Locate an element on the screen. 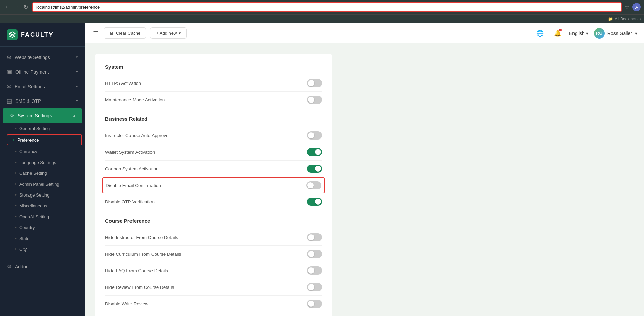 The width and height of the screenshot is (644, 316). refresh-button: ↻ is located at coordinates (26, 7).